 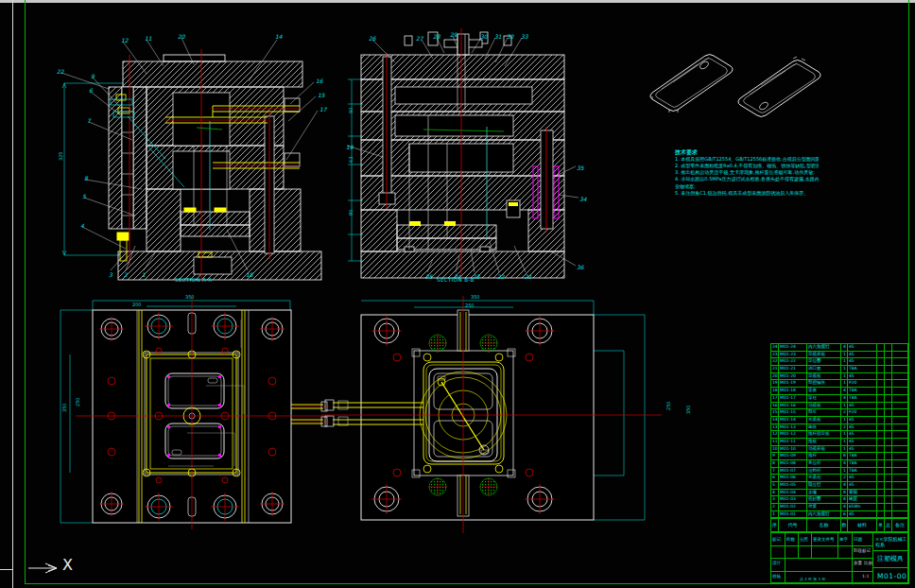 I want to click on bom-row: 19M01-19 型腔镶块1 P20, so click(x=839, y=384).